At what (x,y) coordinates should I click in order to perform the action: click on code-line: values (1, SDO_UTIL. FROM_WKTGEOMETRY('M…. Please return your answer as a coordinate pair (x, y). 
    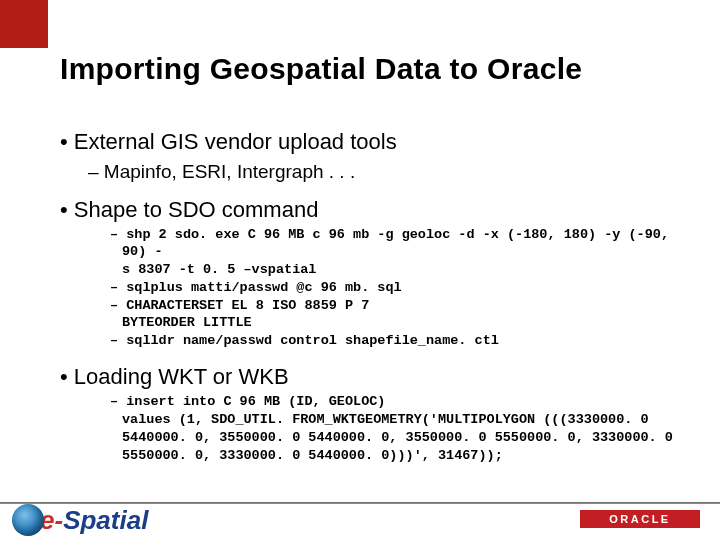
    Looking at the image, I should click on (400, 420).